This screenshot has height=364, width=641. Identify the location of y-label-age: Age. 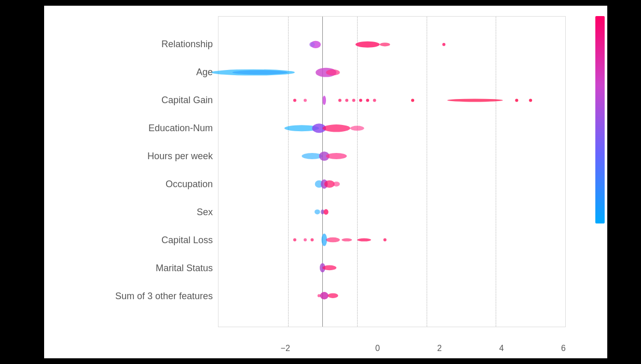
(204, 73).